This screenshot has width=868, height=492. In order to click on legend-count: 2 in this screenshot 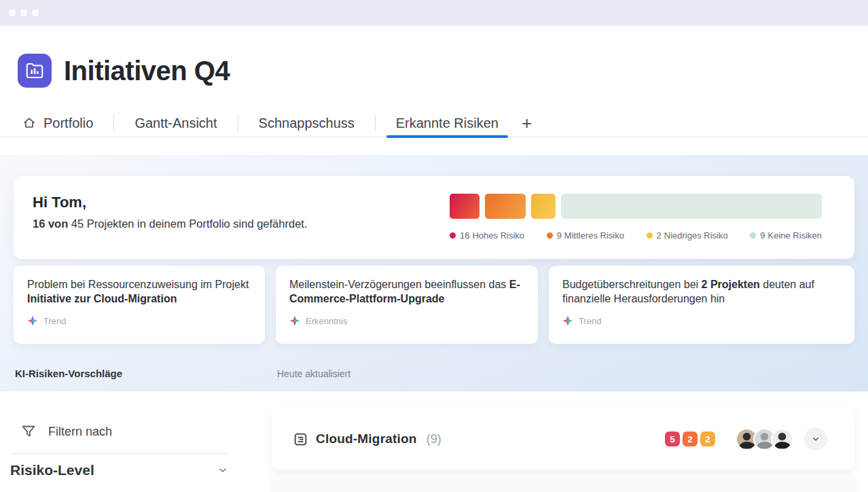, I will do `click(659, 235)`.